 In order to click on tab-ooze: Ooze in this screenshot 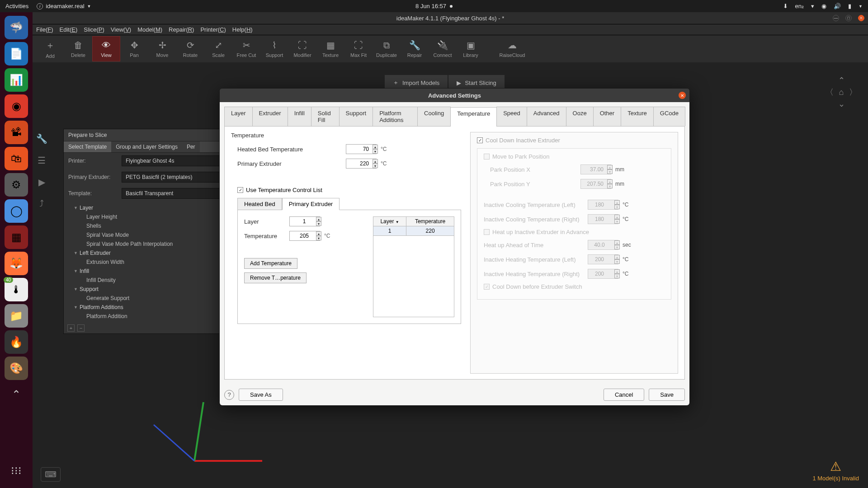, I will do `click(580, 117)`.